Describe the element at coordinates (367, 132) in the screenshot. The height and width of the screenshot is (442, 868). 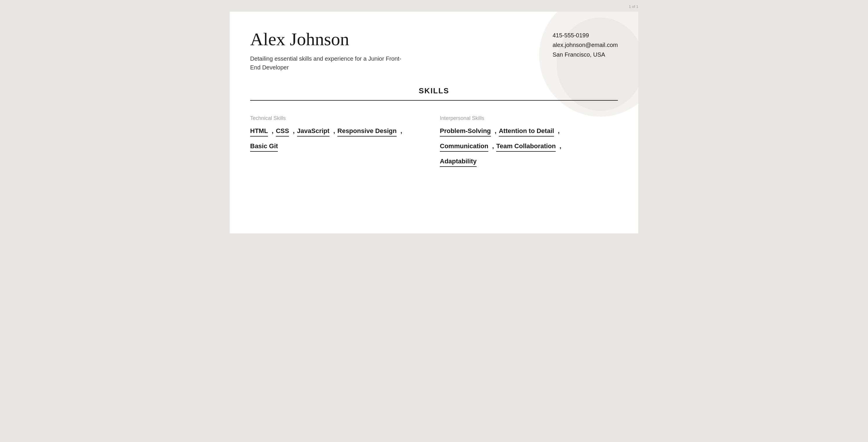
I see `skill-item-responsive: Responsive Design` at that location.